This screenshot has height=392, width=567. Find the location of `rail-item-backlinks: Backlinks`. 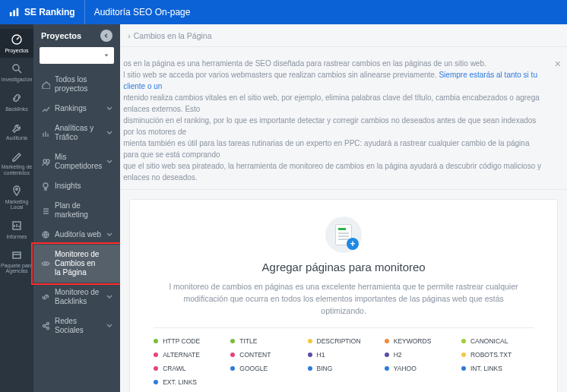

rail-item-backlinks: Backlinks is located at coordinates (17, 102).